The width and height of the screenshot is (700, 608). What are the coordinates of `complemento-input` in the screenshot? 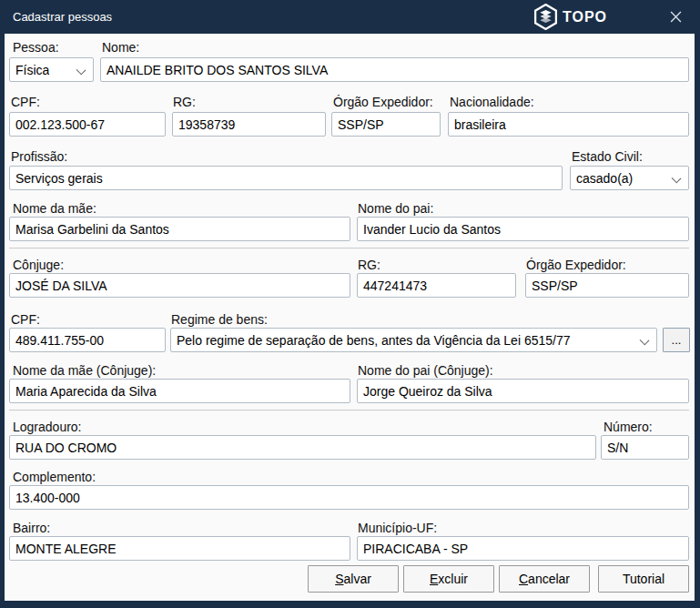 It's located at (350, 497).